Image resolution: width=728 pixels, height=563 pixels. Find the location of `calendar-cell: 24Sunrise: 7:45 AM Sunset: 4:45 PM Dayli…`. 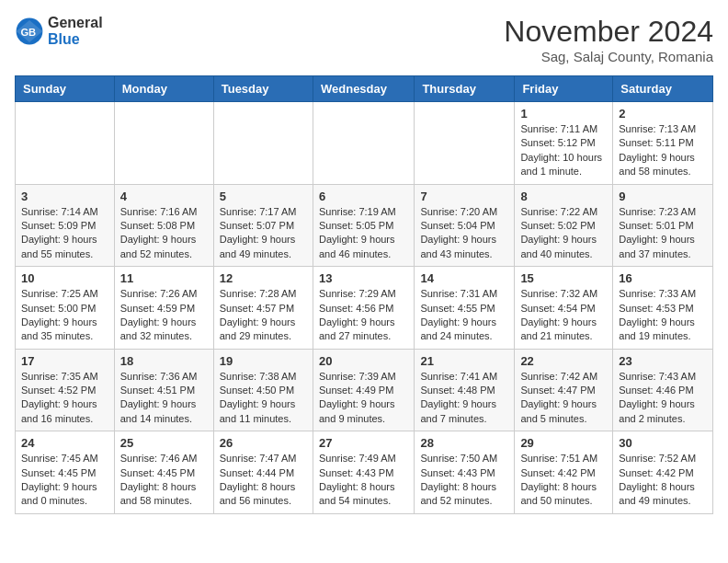

calendar-cell: 24Sunrise: 7:45 AM Sunset: 4:45 PM Dayli… is located at coordinates (65, 473).